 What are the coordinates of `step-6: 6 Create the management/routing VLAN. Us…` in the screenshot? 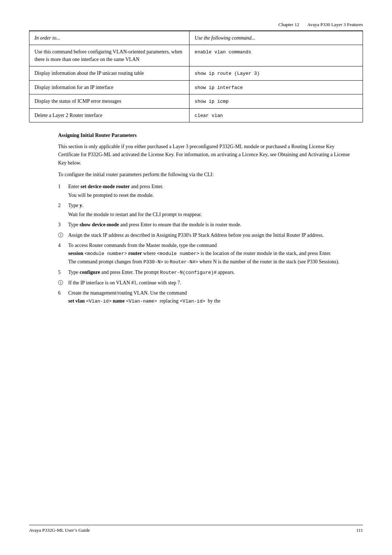 It's located at (207, 297).